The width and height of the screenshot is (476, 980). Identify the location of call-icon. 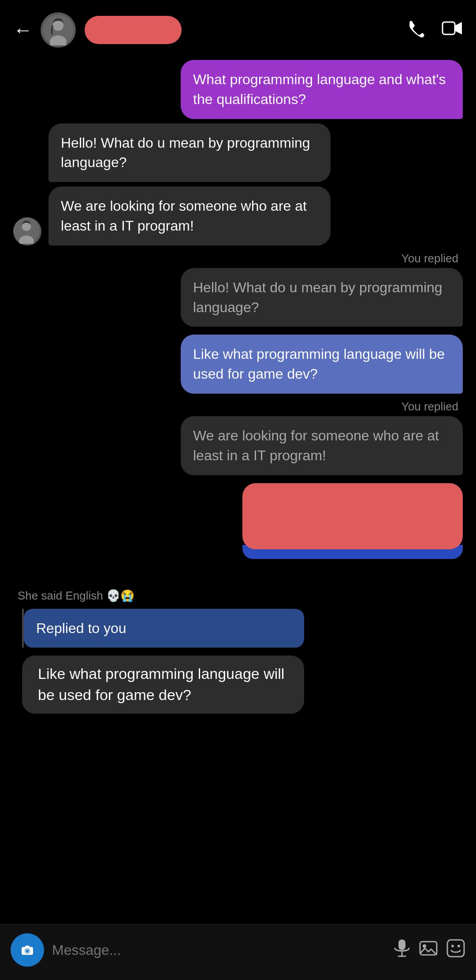
(416, 30).